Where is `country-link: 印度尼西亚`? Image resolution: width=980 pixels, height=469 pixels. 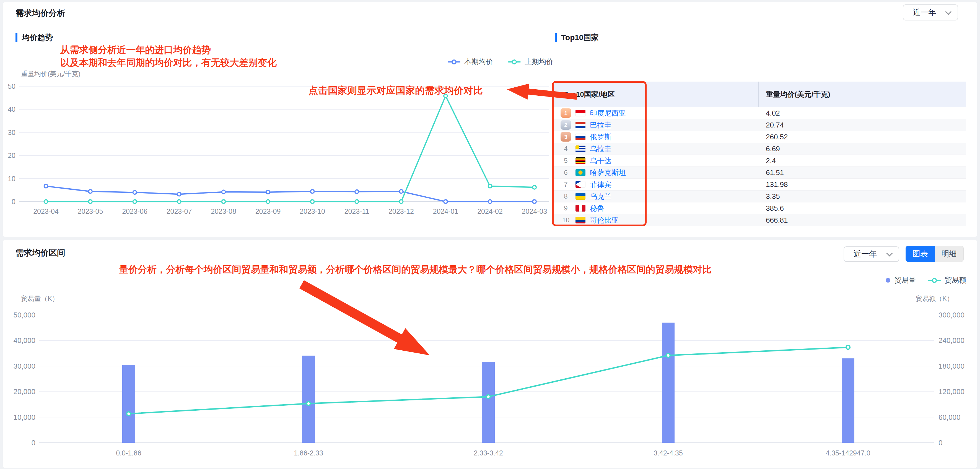 country-link: 印度尼西亚 is located at coordinates (608, 113).